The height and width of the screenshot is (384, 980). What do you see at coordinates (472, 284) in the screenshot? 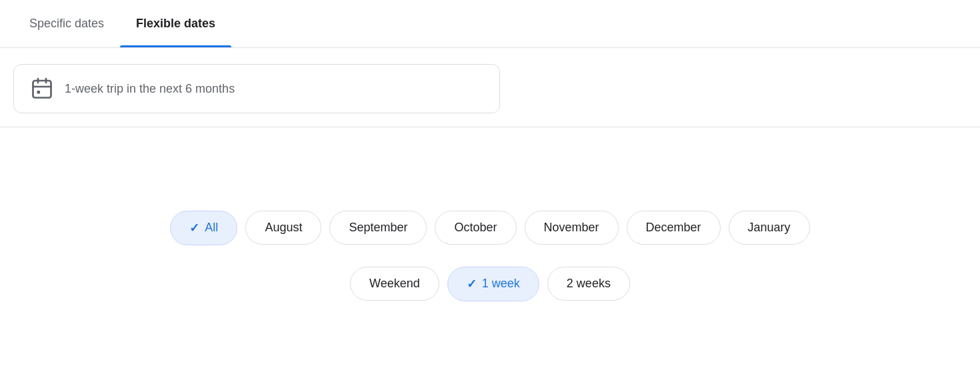
I see `check-icon-1week: ✓` at bounding box center [472, 284].